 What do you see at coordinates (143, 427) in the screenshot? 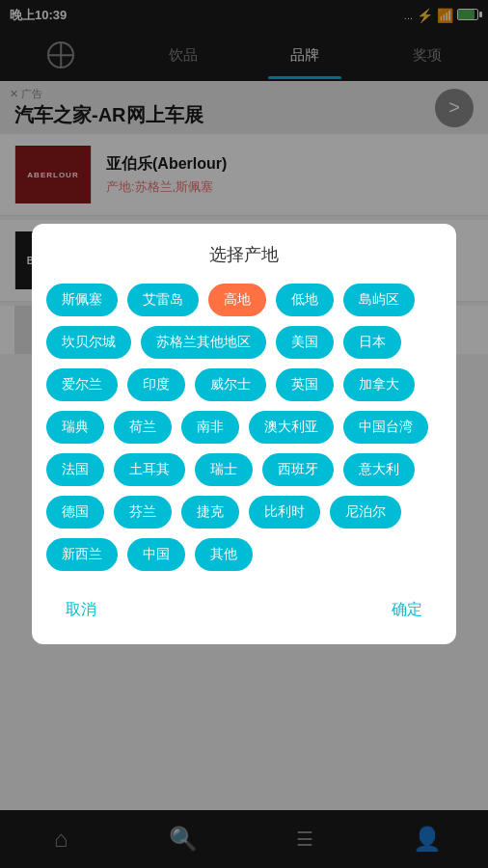
I see `tag-netherlands: 荷兰` at bounding box center [143, 427].